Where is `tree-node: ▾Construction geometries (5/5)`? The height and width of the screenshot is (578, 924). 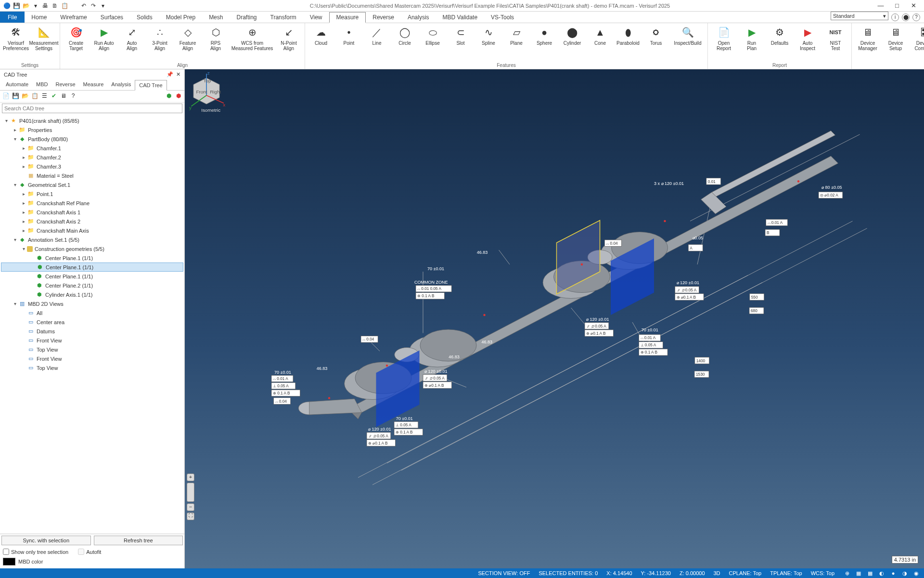
tree-node: ▾Construction geometries (5/5) is located at coordinates (92, 249).